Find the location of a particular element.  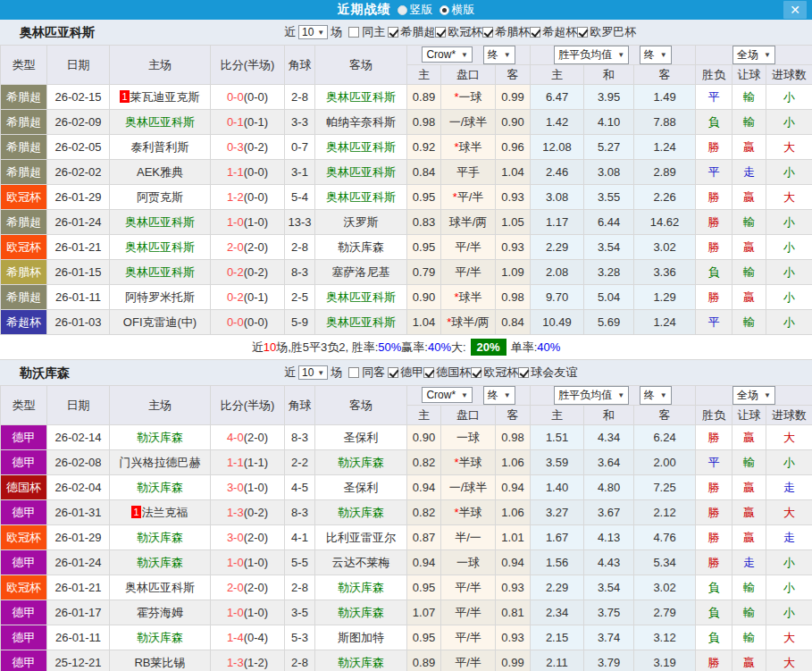

col-date: 日期 is located at coordinates (79, 406).